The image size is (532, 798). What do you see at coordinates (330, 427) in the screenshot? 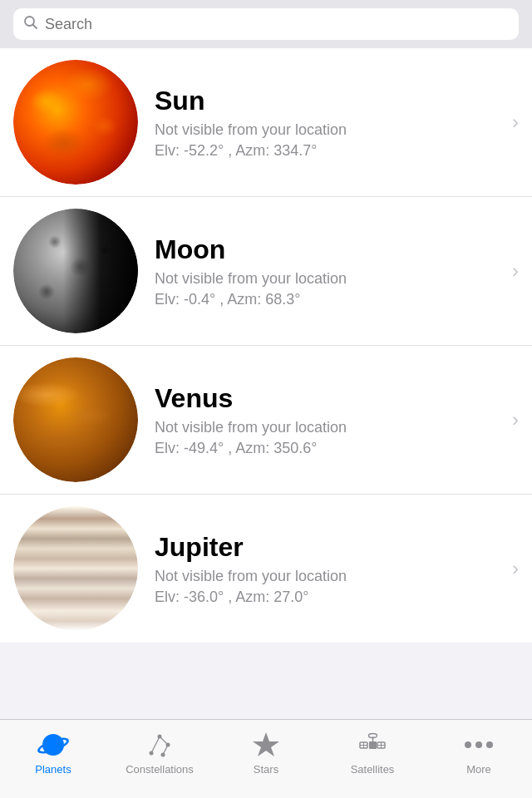
I see `planet-visibility-venus: Not visible from your location` at bounding box center [330, 427].